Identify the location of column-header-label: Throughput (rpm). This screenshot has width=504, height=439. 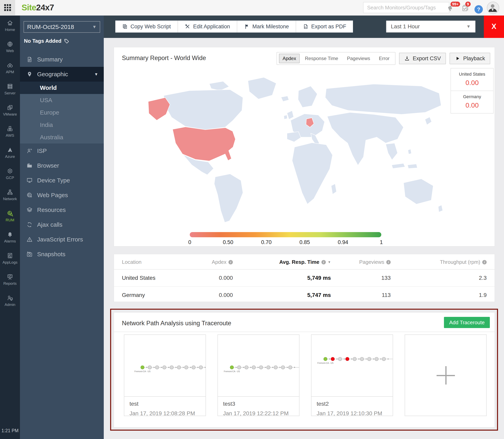
(460, 262).